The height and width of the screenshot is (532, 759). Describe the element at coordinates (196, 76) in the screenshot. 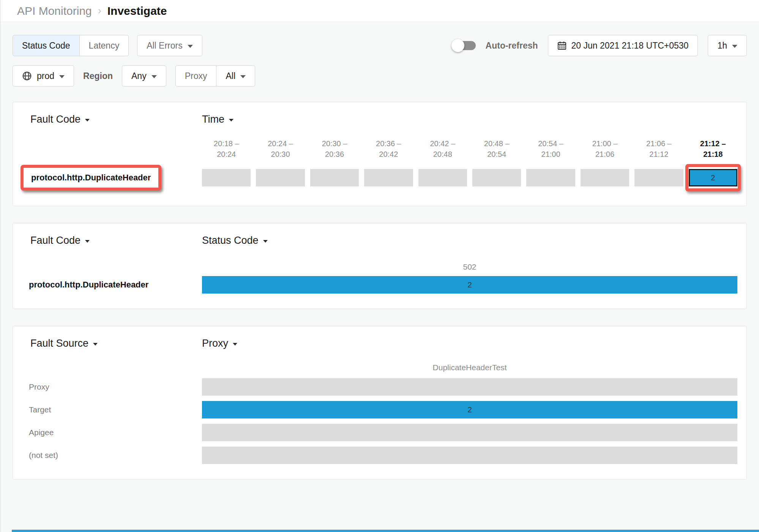

I see `proxy-filter-label: Proxy` at that location.